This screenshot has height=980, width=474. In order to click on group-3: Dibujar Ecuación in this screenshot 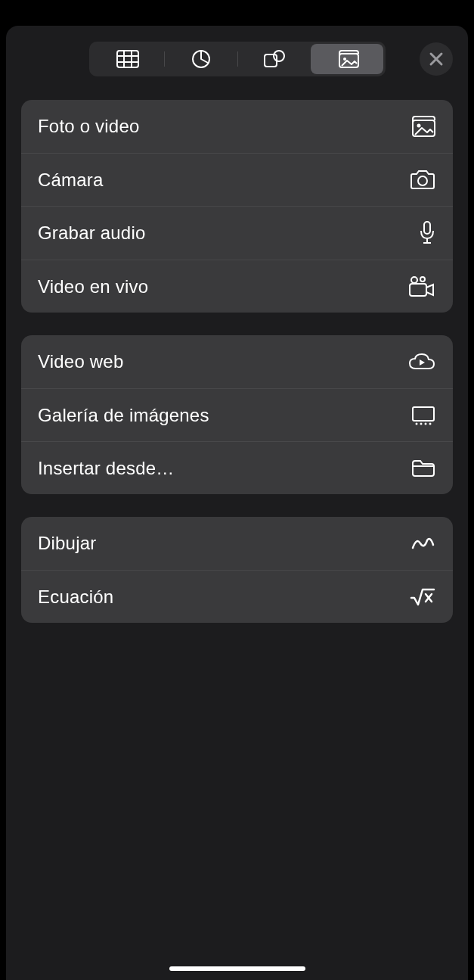, I will do `click(237, 570)`.